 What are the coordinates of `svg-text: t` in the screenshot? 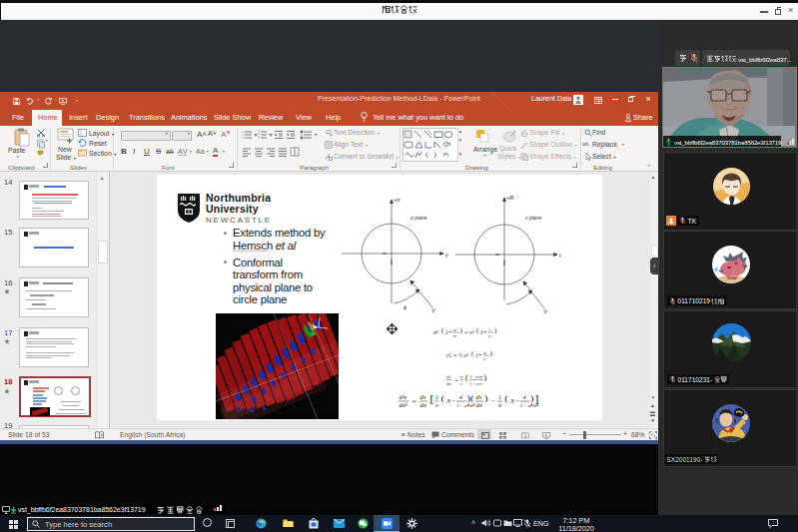 It's located at (560, 256).